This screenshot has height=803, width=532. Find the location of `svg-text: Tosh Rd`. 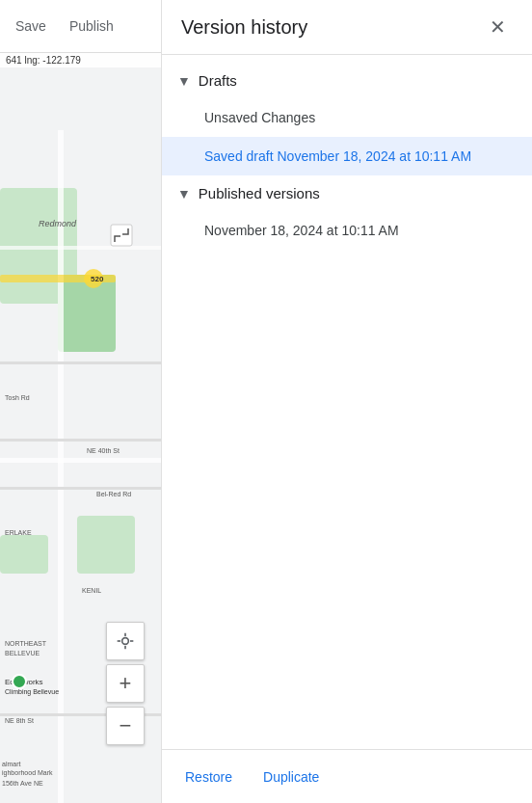

svg-text: Tosh Rd is located at coordinates (17, 397).